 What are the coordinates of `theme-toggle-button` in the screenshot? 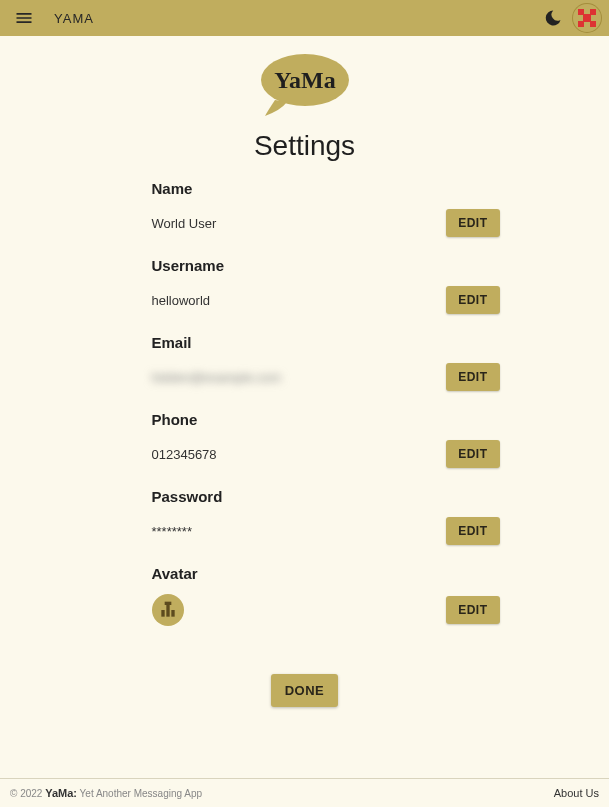 It's located at (553, 18).